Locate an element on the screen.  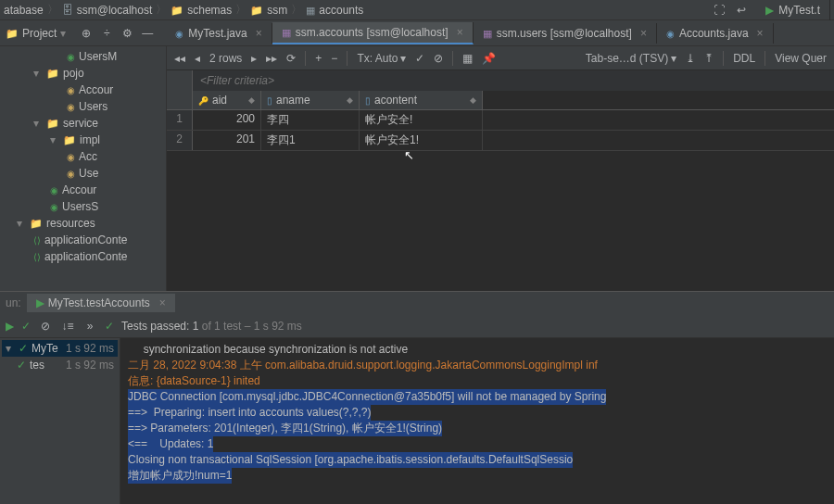
test-tree: MyTe 1 s 92 ms tes 1 s 92 ms is located at coordinates (60, 421).